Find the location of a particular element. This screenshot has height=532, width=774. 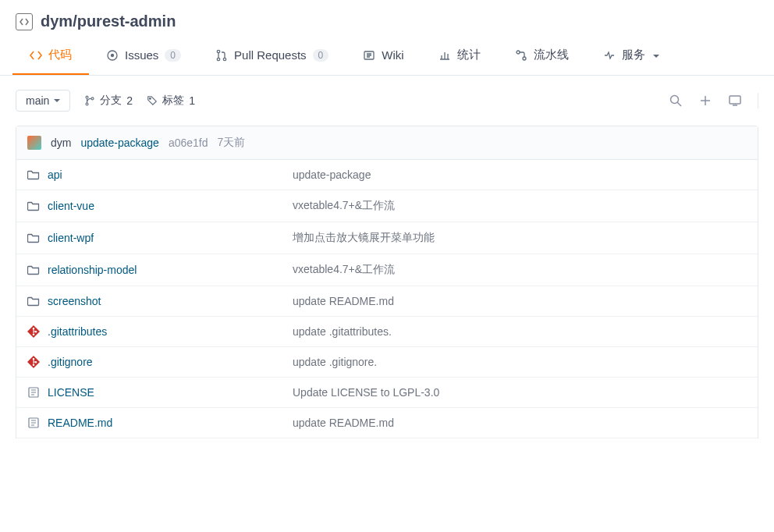

services-icon is located at coordinates (609, 55).